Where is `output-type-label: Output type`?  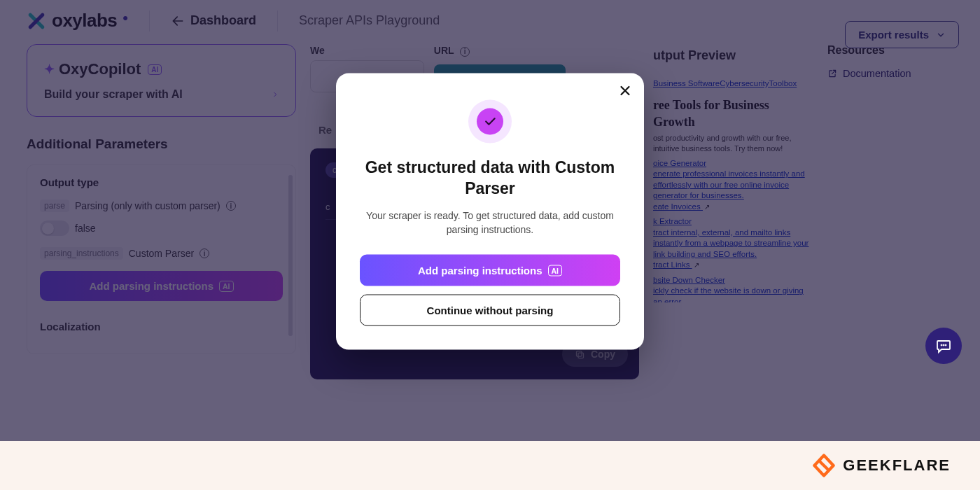
output-type-label: Output type is located at coordinates (161, 182).